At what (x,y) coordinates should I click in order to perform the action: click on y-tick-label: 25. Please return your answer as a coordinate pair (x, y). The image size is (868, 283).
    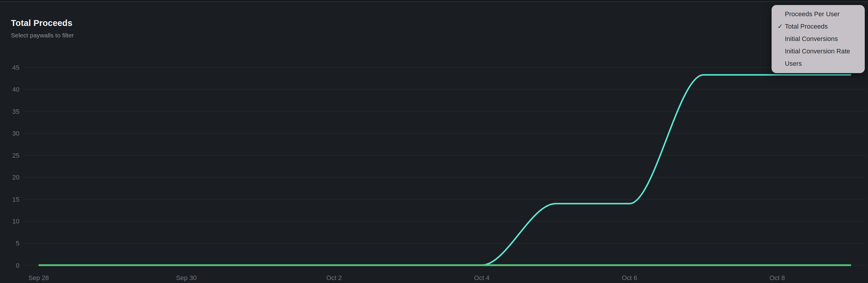
    Looking at the image, I should click on (16, 156).